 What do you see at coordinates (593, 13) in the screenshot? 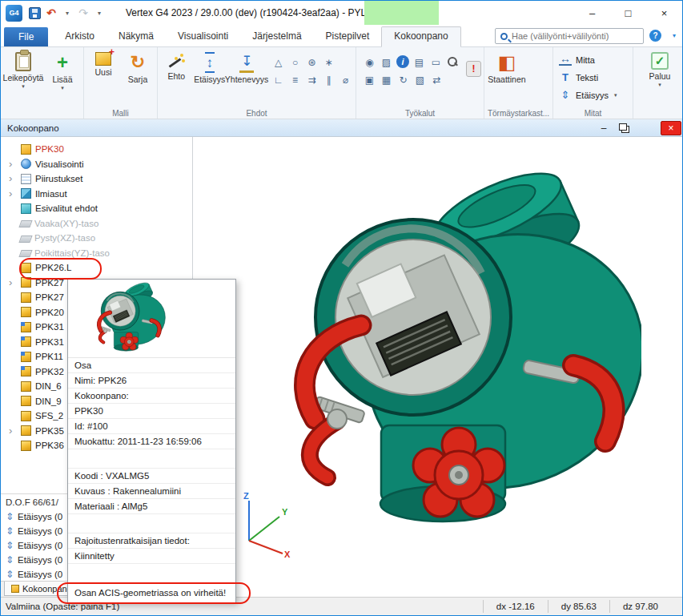
I see `minimize-button: –` at bounding box center [593, 13].